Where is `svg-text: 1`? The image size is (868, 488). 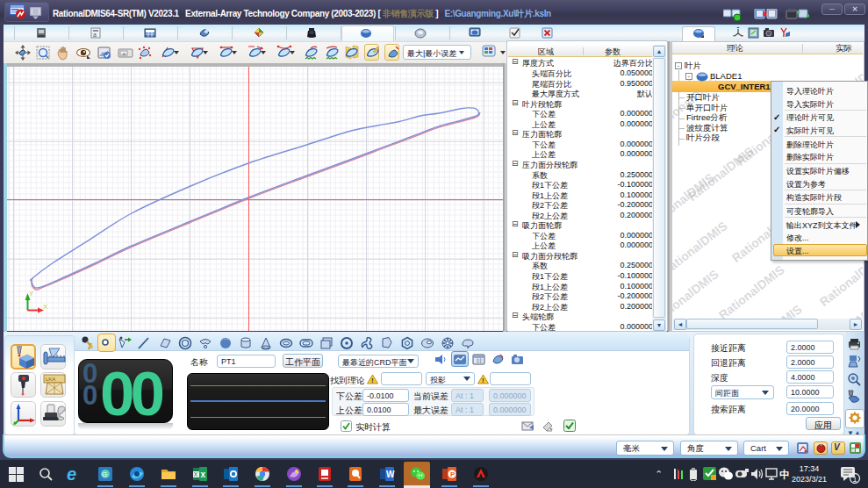
svg-text: 1 is located at coordinates (855, 479).